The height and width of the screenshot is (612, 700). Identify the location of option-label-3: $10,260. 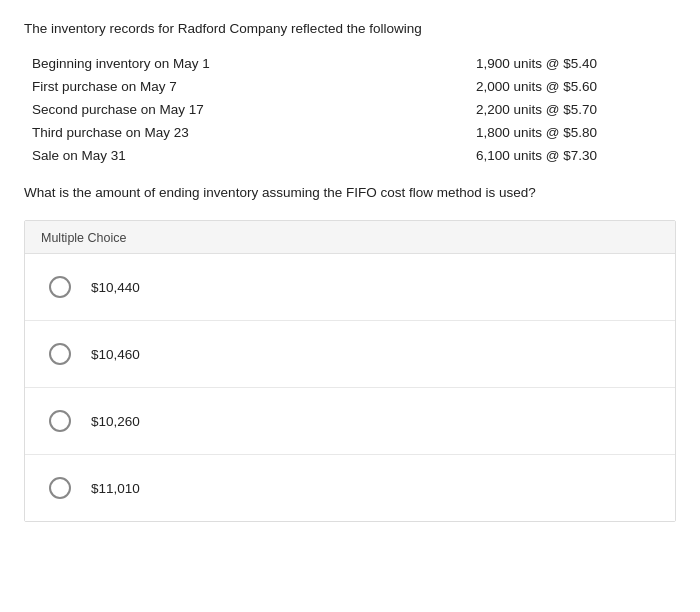
(116, 422).